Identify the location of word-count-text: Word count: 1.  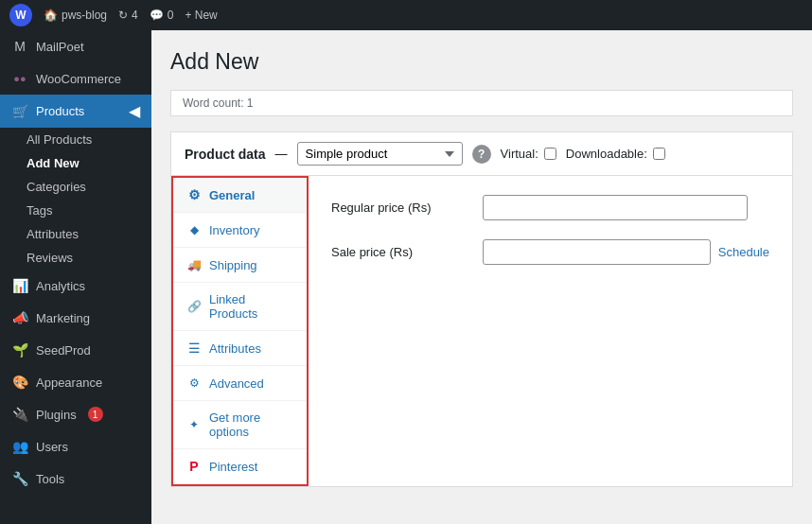
(218, 103).